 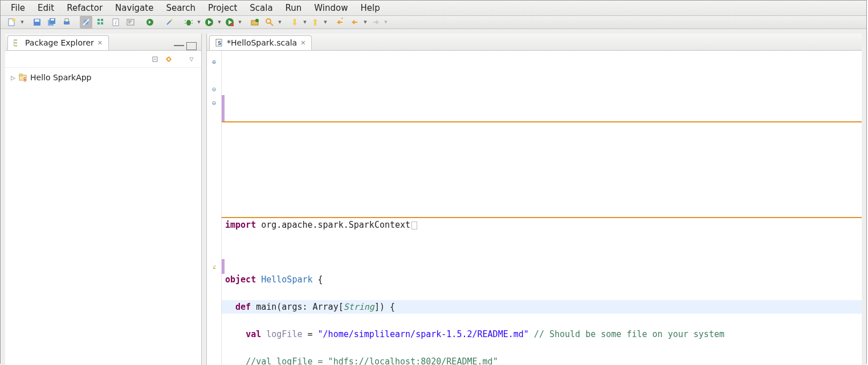 What do you see at coordinates (270, 22) in the screenshot?
I see `search-icon` at bounding box center [270, 22].